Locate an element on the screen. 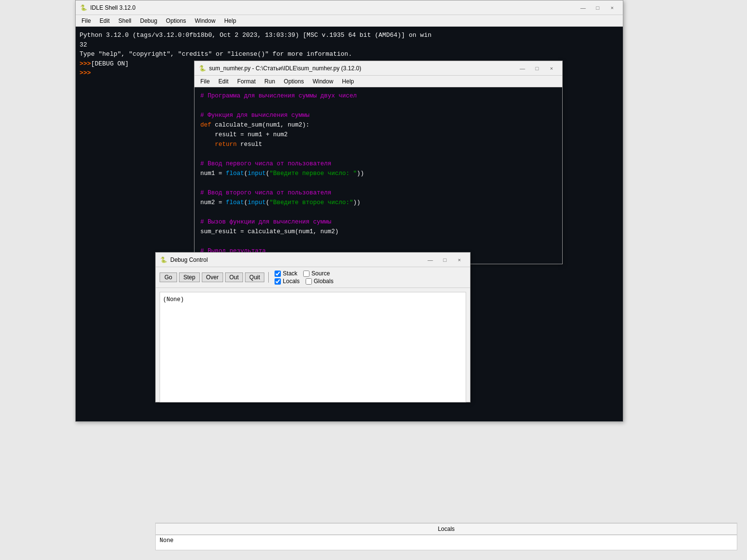  code-line-9: num2 = float(input("Введите второе число… is located at coordinates (378, 203).